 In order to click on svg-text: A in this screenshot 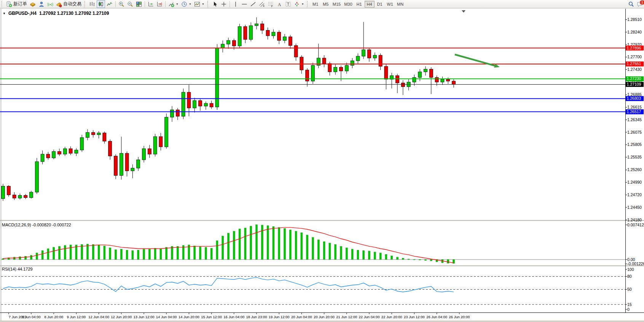, I will do `click(279, 4)`.